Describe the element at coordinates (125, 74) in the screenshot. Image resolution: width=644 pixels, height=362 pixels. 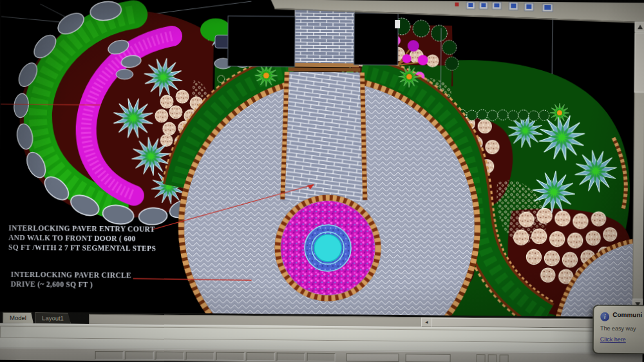
I see `boulder` at that location.